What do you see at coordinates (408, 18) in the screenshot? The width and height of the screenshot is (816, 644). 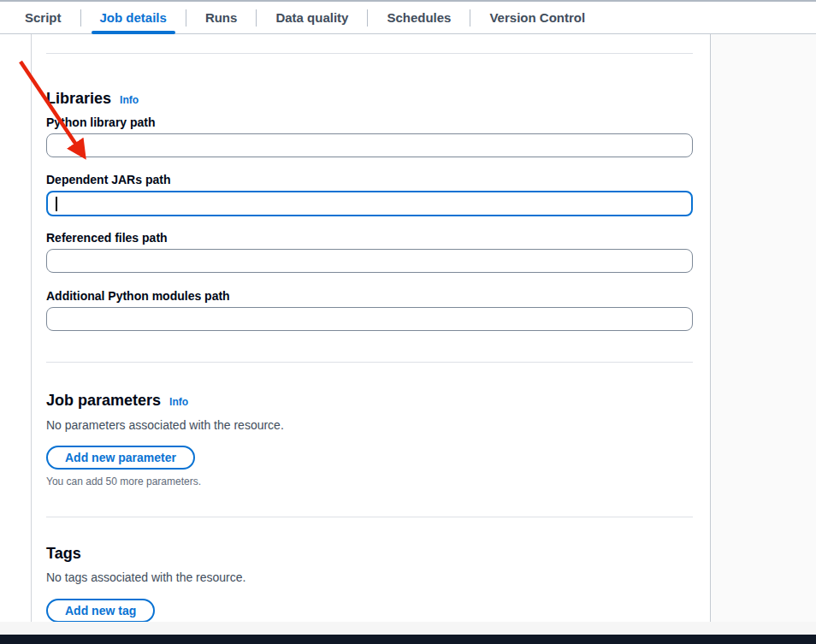 I see `tab-bar: Script Job details Runs Data quality Sch…` at bounding box center [408, 18].